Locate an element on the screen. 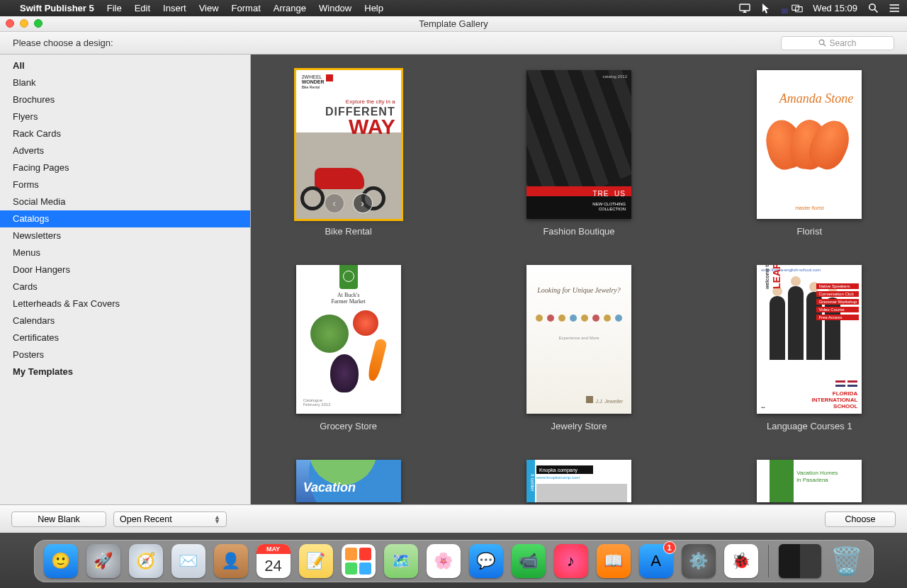  dock-app-contacts: 👤 is located at coordinates (231, 561).